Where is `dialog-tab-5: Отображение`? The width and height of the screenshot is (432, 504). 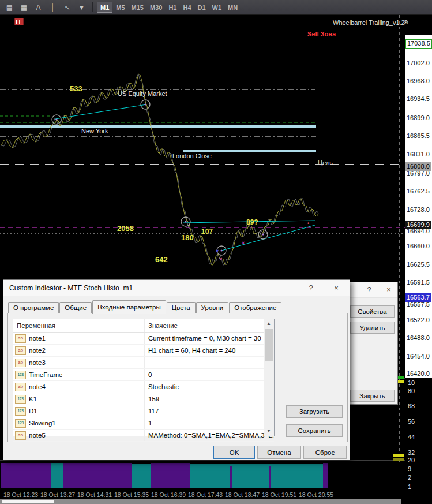
dialog-tab-5: Отображение is located at coordinates (255, 308).